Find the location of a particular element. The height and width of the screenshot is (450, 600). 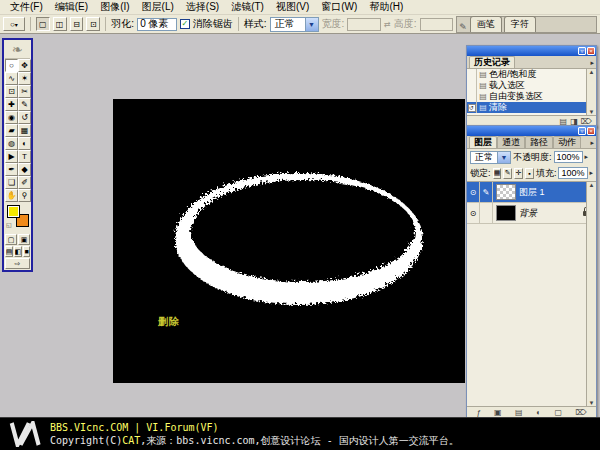

layers-scrollbar: ▲ ▼ is located at coordinates (591, 294).